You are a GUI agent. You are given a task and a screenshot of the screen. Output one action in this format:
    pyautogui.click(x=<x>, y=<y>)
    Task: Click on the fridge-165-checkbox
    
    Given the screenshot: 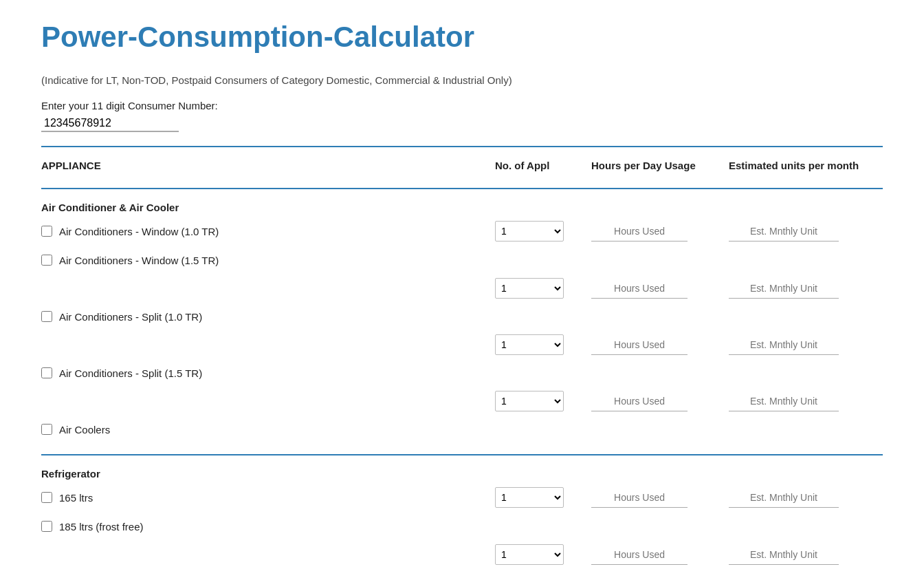 What is the action you would take?
    pyautogui.click(x=47, y=497)
    